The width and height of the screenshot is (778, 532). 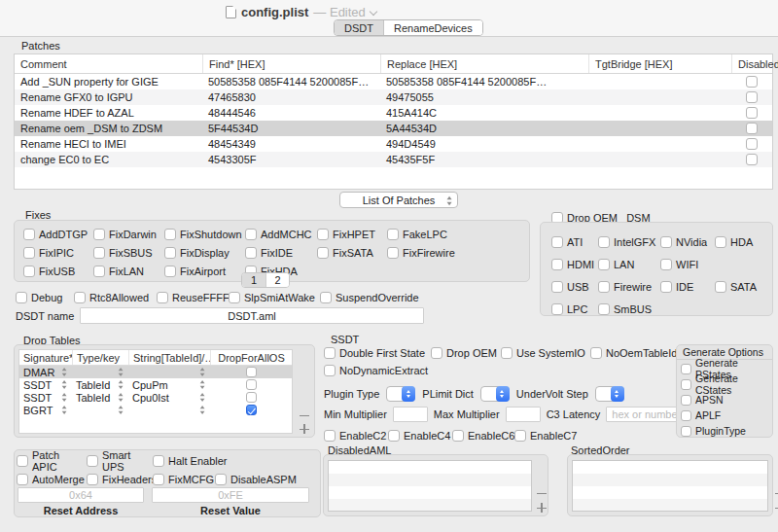 What do you see at coordinates (629, 287) in the screenshot?
I see `checkbox-firewire: Firewire` at bounding box center [629, 287].